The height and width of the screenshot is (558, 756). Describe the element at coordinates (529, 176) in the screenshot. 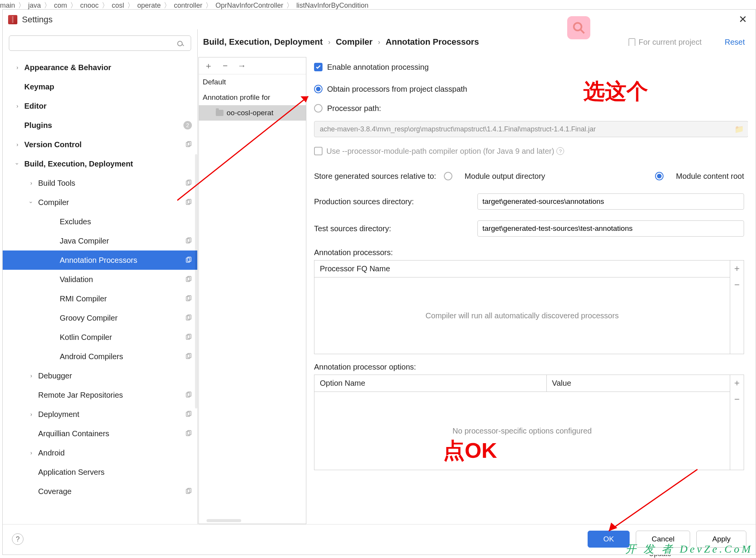

I see `store-sources-row: Store generated sources relative to: Mod…` at that location.